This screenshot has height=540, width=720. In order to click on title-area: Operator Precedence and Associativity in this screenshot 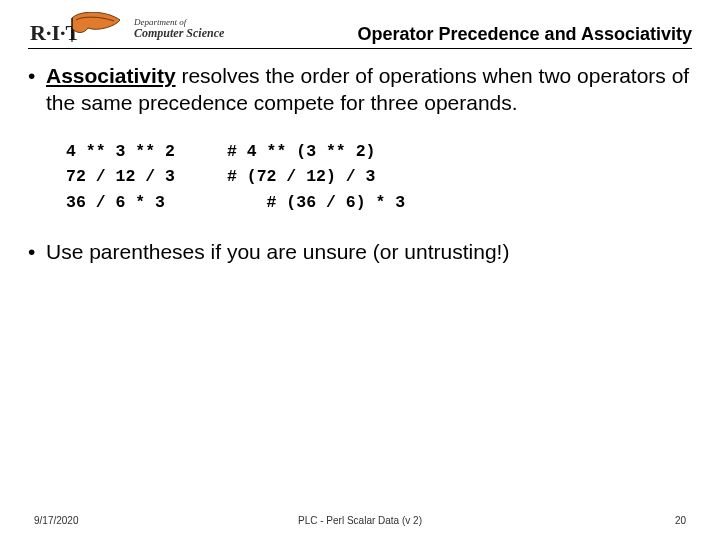, I will do `click(458, 35)`.